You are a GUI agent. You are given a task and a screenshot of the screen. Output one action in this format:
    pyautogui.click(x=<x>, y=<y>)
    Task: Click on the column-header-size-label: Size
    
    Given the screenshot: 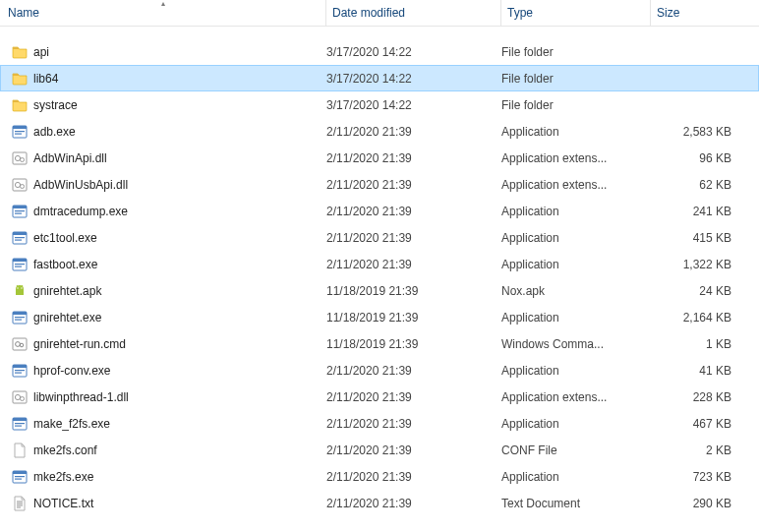 What is the action you would take?
    pyautogui.click(x=669, y=13)
    